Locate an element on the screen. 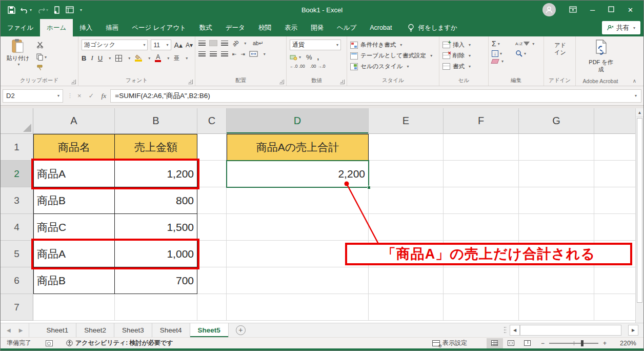  zoom-level: 220% is located at coordinates (625, 343).